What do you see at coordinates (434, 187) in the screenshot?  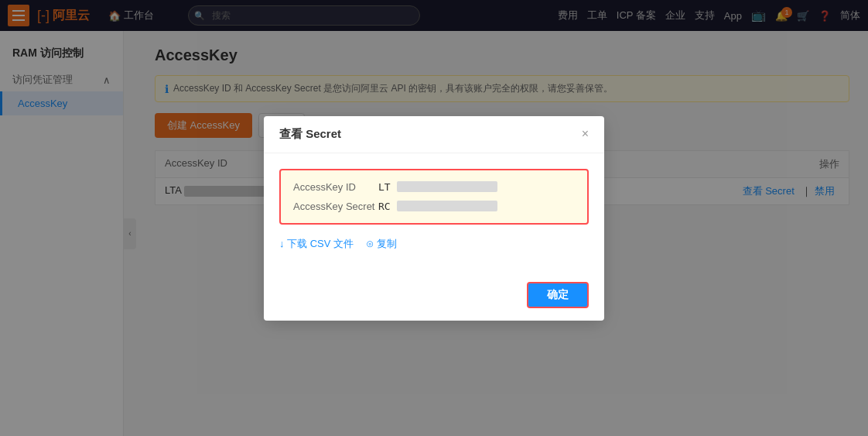 I see `accesskey-id-row: AccessKey ID LT` at bounding box center [434, 187].